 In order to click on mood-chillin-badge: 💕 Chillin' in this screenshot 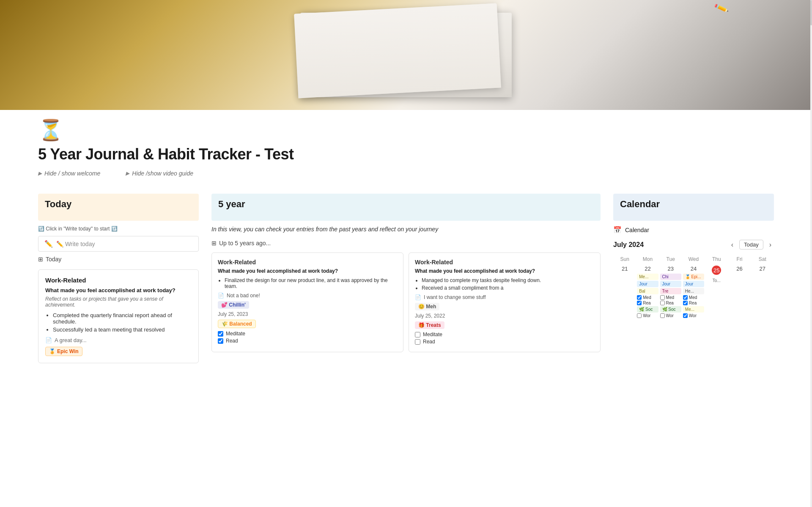, I will do `click(233, 305)`.